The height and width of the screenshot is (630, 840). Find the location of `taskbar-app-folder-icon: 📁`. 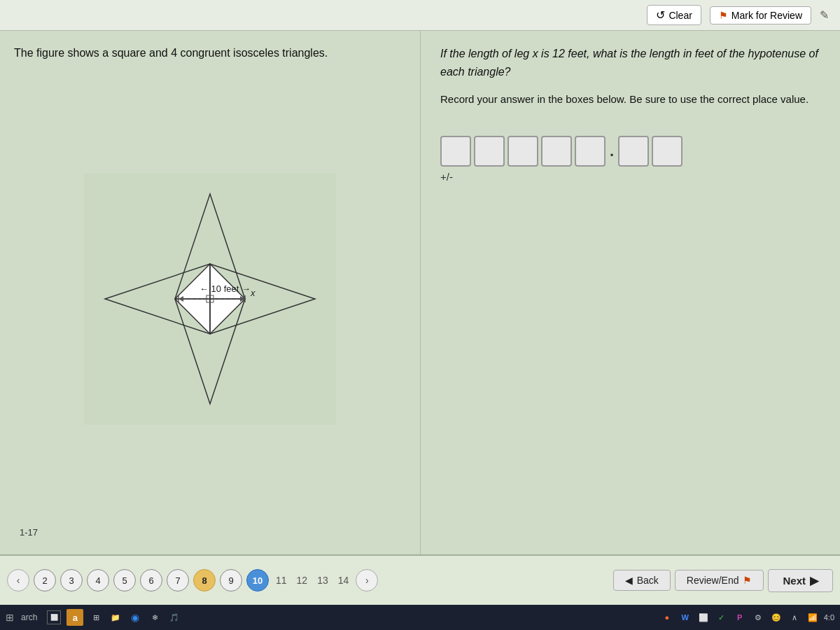

taskbar-app-folder-icon: 📁 is located at coordinates (115, 617).